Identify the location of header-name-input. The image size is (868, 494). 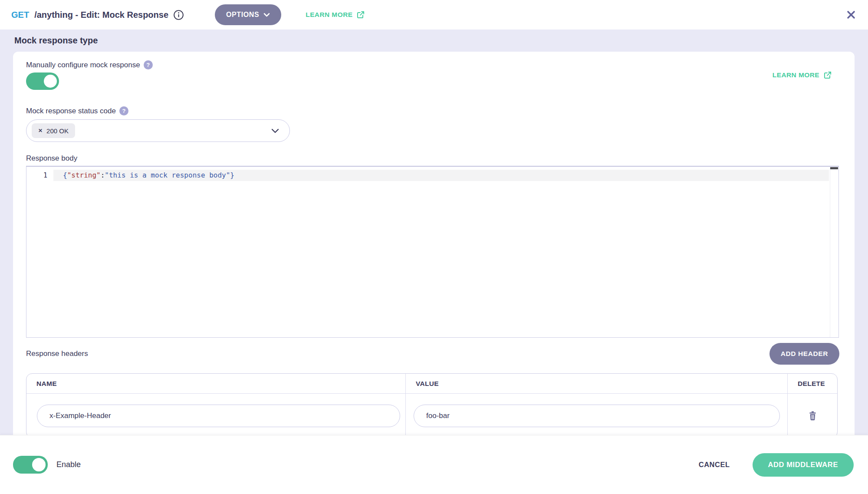
(219, 416).